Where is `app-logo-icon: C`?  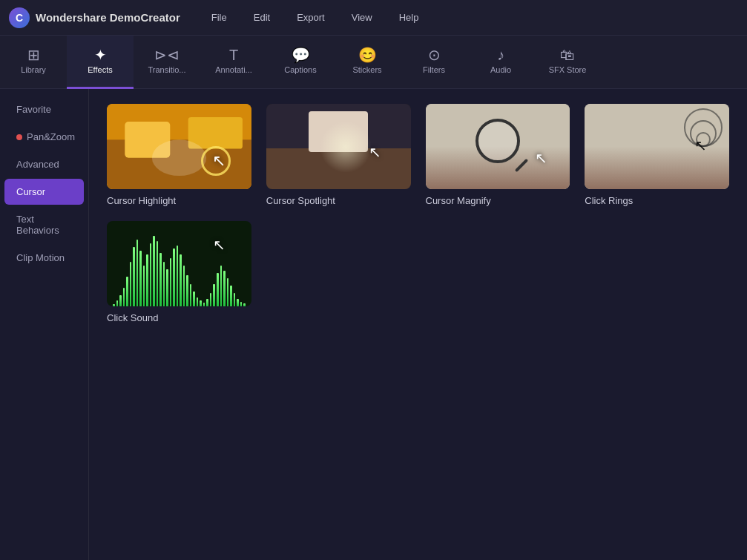
app-logo-icon: C is located at coordinates (19, 18).